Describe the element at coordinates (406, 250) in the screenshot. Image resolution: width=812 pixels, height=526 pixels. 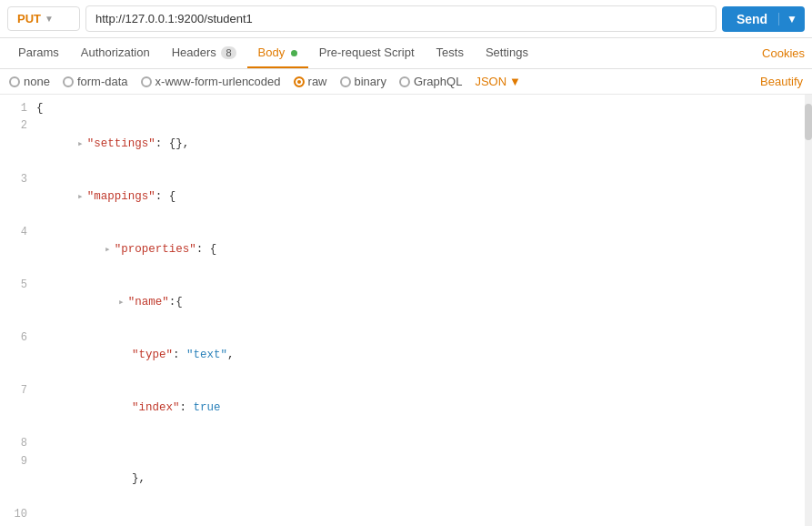
I see `code-line-4: 4 ▸"properties": {` at that location.